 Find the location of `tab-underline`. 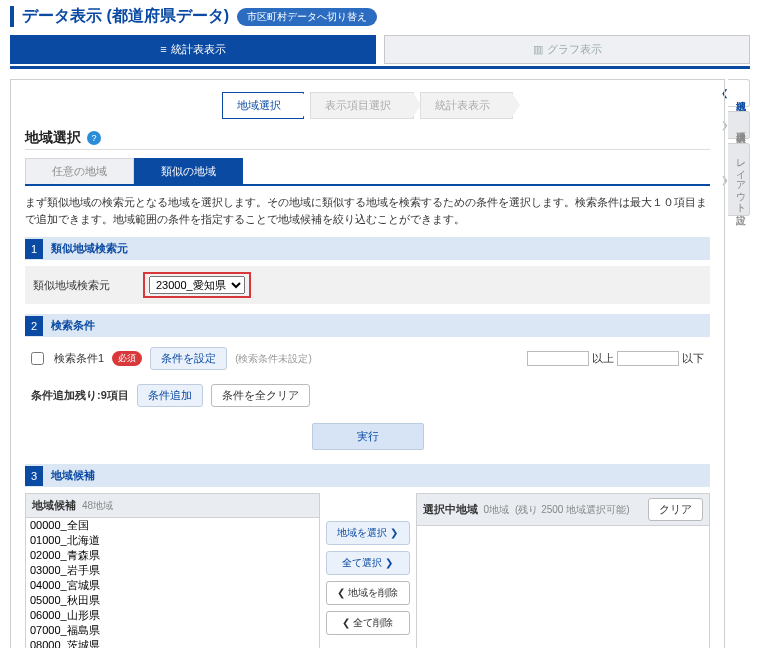

tab-underline is located at coordinates (380, 68).